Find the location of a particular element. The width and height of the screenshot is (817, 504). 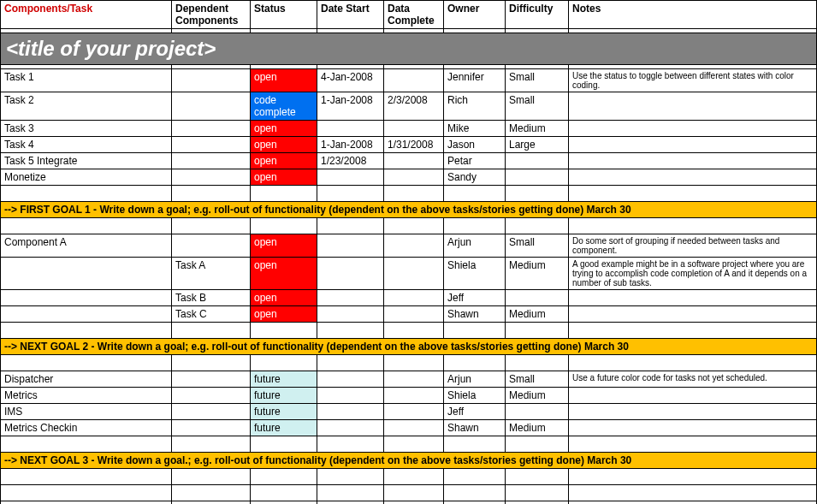

dependent-cell: Task A is located at coordinates (211, 274).